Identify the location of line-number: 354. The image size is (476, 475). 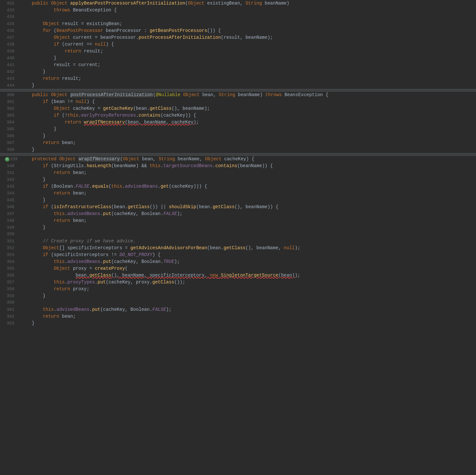
(10, 262).